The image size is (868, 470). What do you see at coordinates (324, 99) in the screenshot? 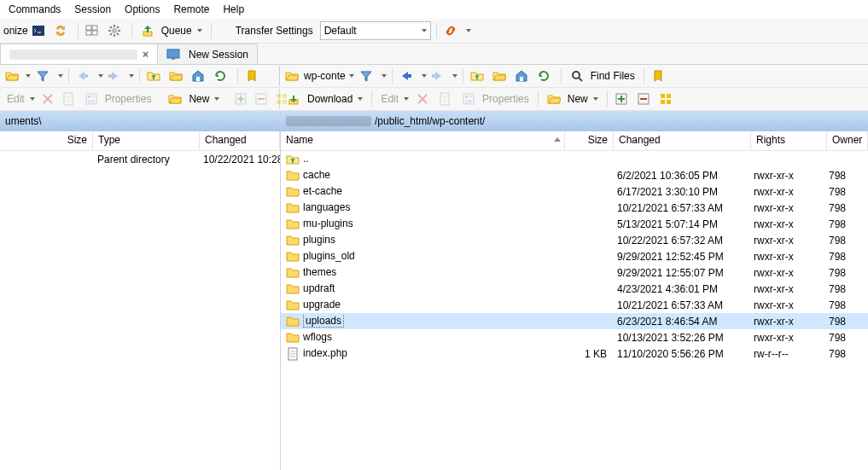
I see `download-button: Download` at bounding box center [324, 99].